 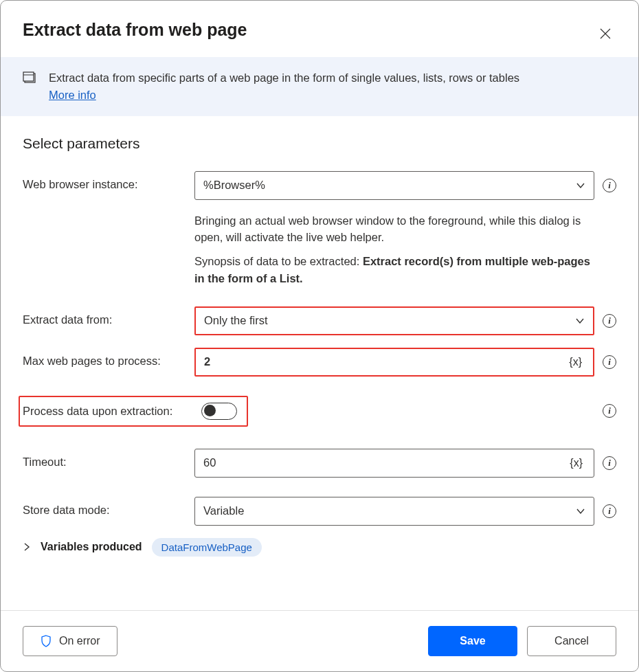 I want to click on dialog-footer: On error Save Cancel, so click(x=320, y=640).